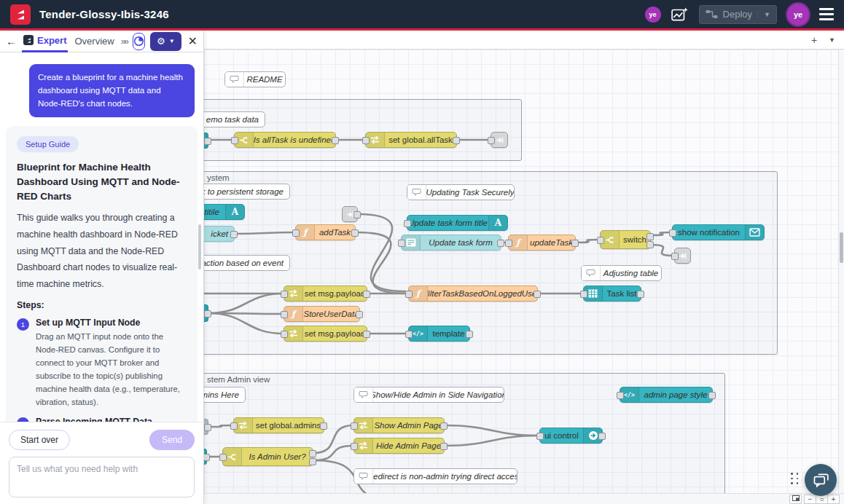 The height and width of the screenshot is (504, 844). Describe the element at coordinates (542, 243) in the screenshot. I see `node-update-task: ƒupdateTask` at that location.